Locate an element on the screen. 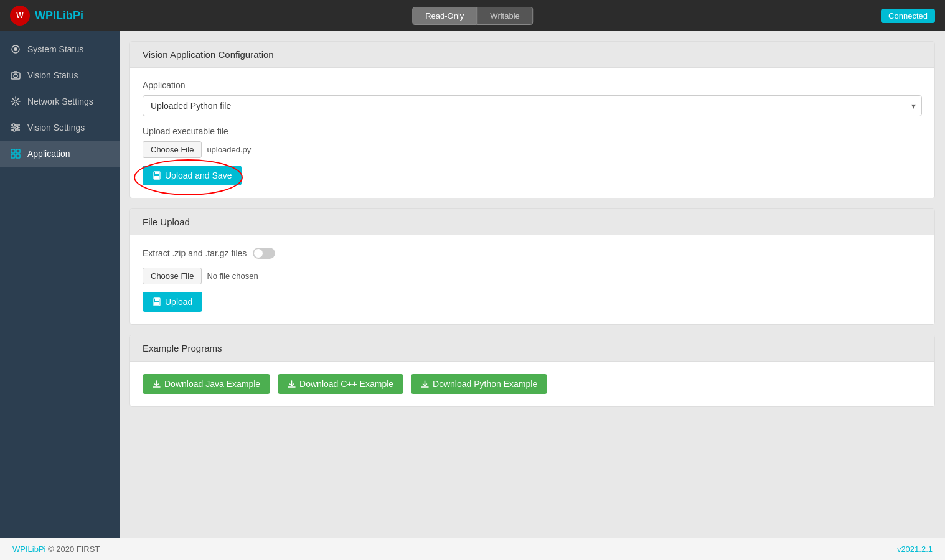 Image resolution: width=945 pixels, height=560 pixels. upload-icon is located at coordinates (157, 302).